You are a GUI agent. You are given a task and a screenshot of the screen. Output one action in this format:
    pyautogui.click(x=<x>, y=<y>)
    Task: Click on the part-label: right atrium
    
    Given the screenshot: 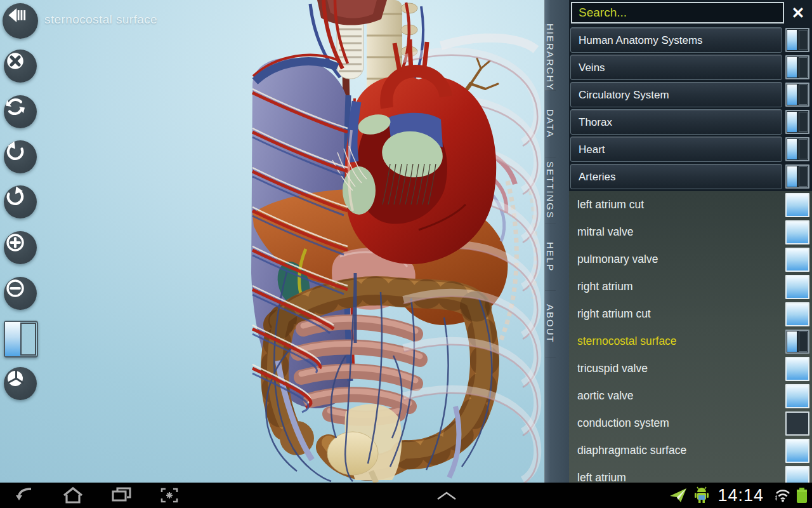 What is the action you would take?
    pyautogui.click(x=680, y=287)
    